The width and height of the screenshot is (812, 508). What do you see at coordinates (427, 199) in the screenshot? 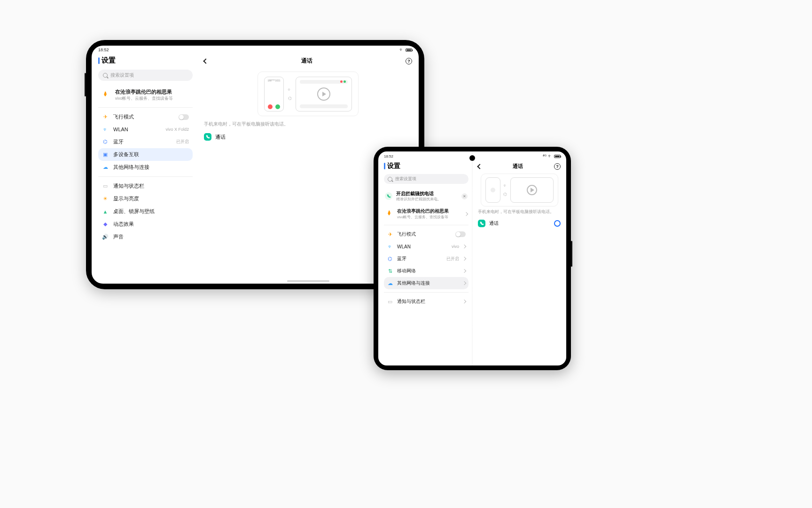
I see `banner-sub: 精准识别并拦截骚扰来电。` at bounding box center [427, 199].